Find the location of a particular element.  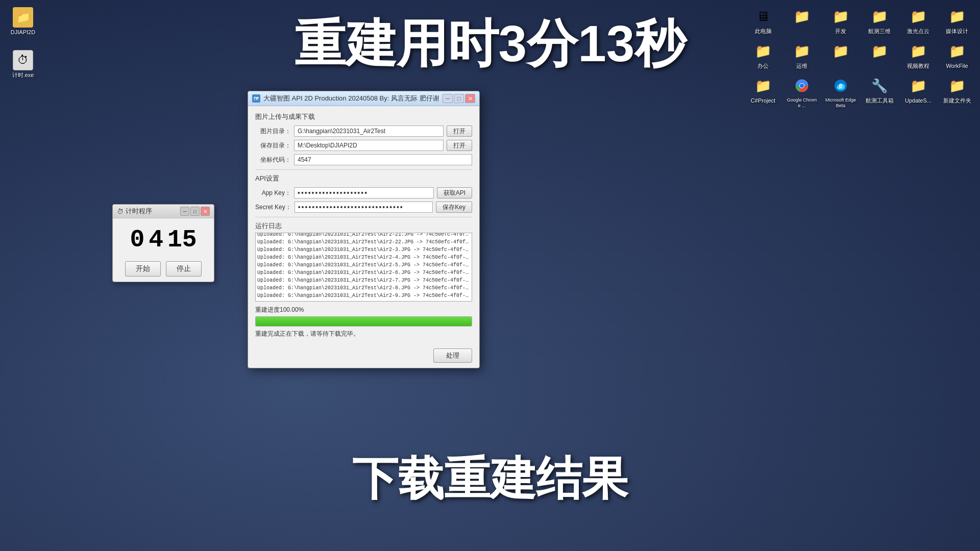

timer-digit-2: 15 is located at coordinates (182, 240).